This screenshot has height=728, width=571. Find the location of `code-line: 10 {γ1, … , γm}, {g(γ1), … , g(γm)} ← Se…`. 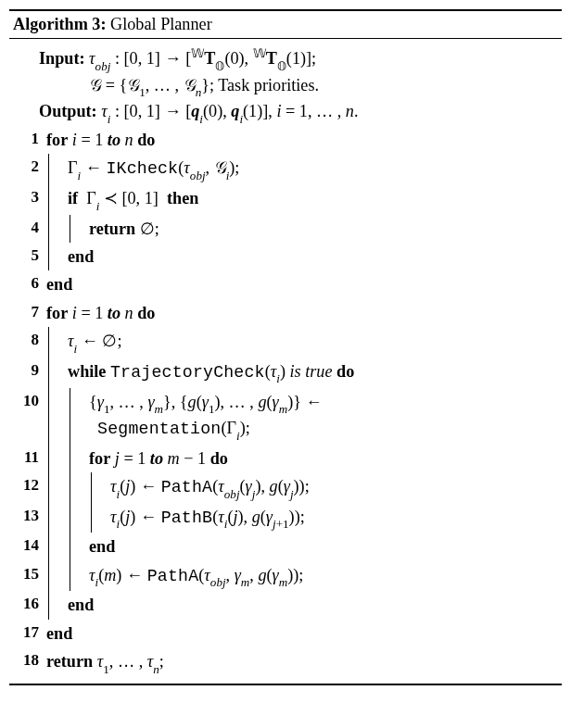

code-line: 10 {γ1, … , γm}, {g(γ1), … , g(γm)} ← Se… is located at coordinates (286, 417).